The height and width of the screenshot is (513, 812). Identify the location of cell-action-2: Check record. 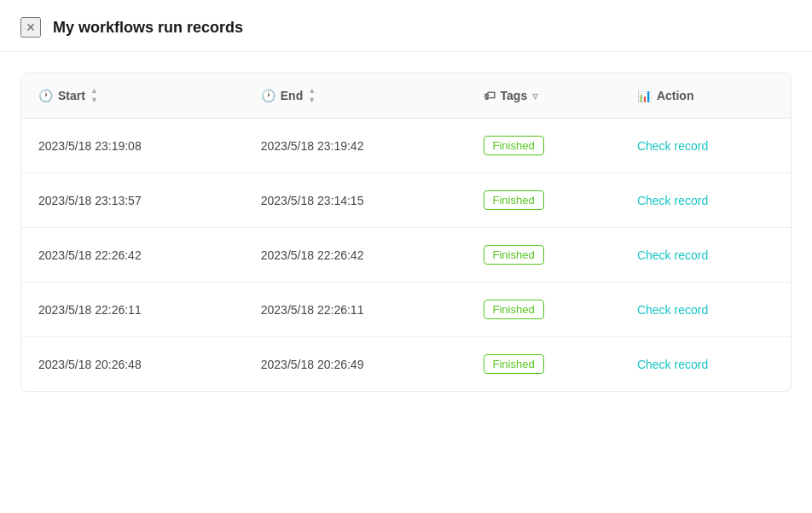
(705, 255).